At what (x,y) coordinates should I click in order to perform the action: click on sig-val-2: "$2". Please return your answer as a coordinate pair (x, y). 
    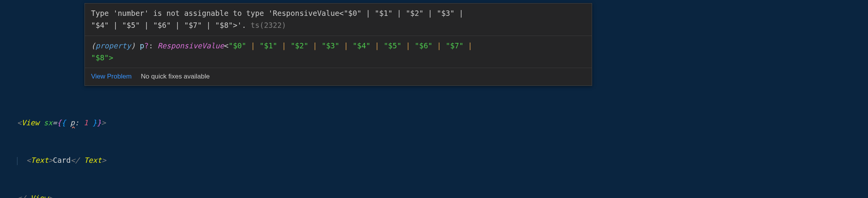
    Looking at the image, I should click on (300, 46).